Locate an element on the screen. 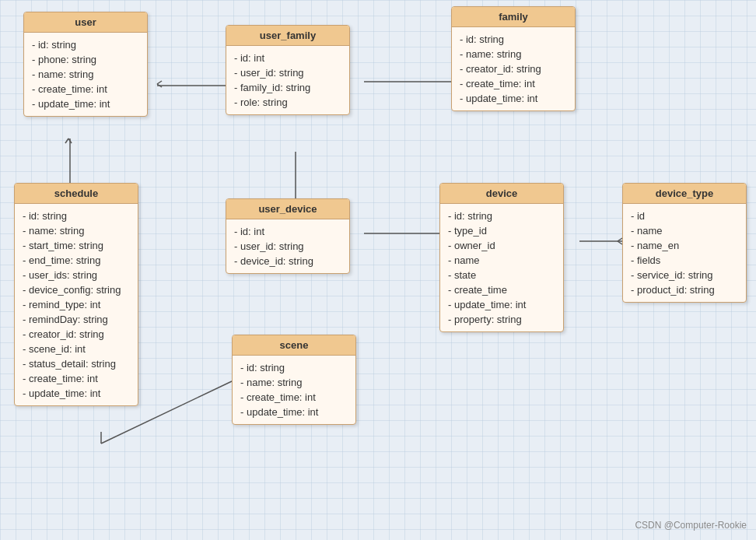  table-family-field-2: - creator_id: string is located at coordinates (513, 68).